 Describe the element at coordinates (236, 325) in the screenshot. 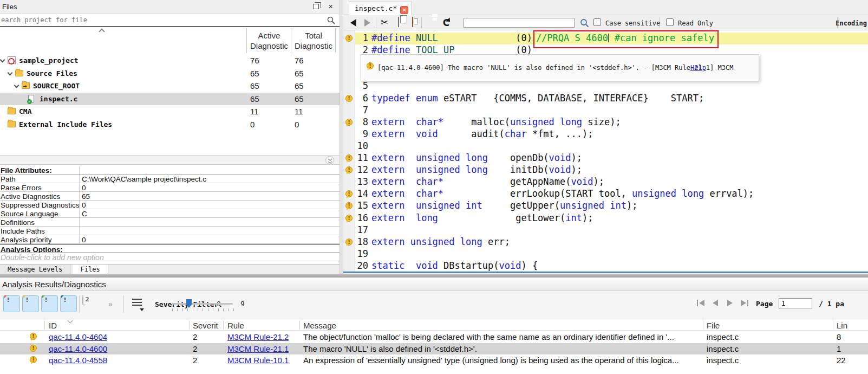

I see `column-rule: Rule` at that location.